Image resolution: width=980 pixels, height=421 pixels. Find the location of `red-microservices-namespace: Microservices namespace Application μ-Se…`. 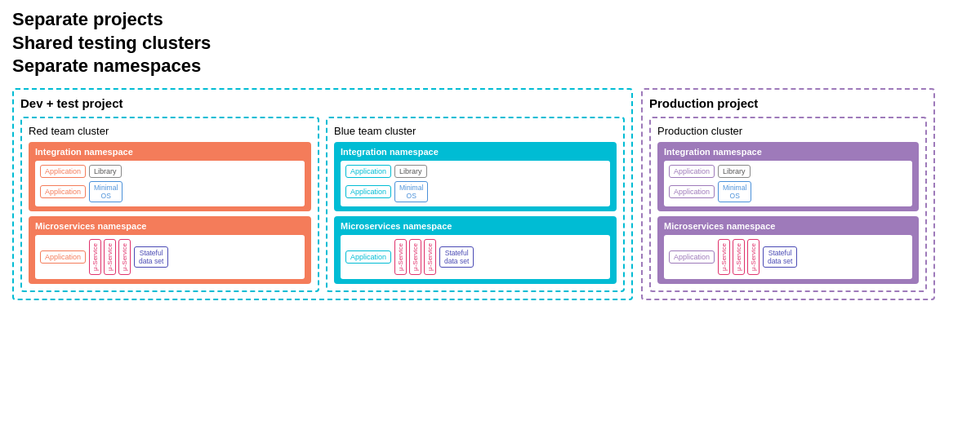

red-microservices-namespace: Microservices namespace Application μ-Se… is located at coordinates (170, 250).